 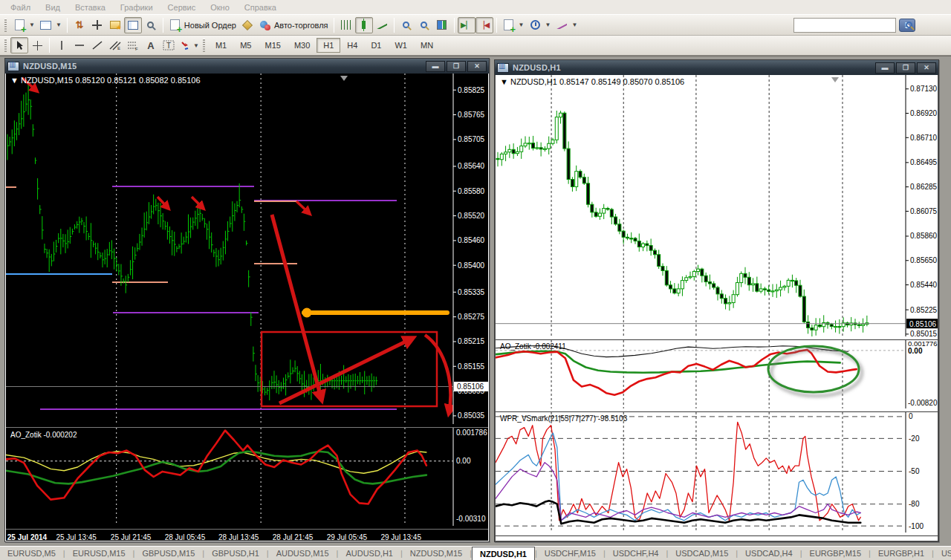 I want to click on menu-Графики: Графики, so click(x=137, y=7).